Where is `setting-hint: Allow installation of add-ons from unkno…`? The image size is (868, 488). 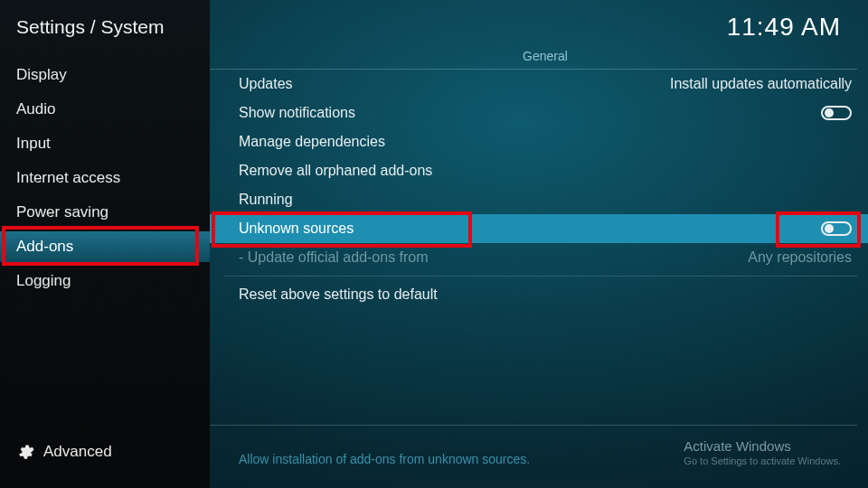 setting-hint: Allow installation of add-ons from unkno… is located at coordinates (384, 459).